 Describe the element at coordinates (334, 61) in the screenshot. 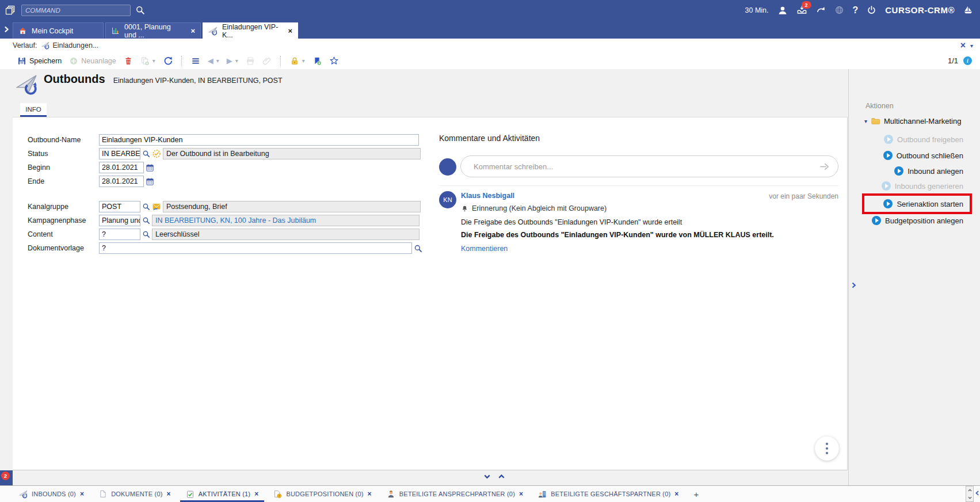

I see `favorite-star-button` at that location.